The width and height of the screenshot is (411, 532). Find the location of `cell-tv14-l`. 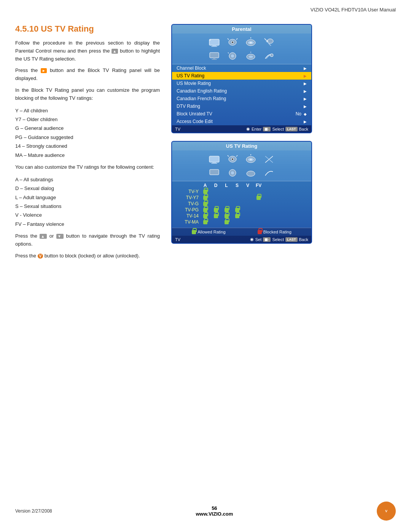

cell-tv14-l is located at coordinates (226, 216).